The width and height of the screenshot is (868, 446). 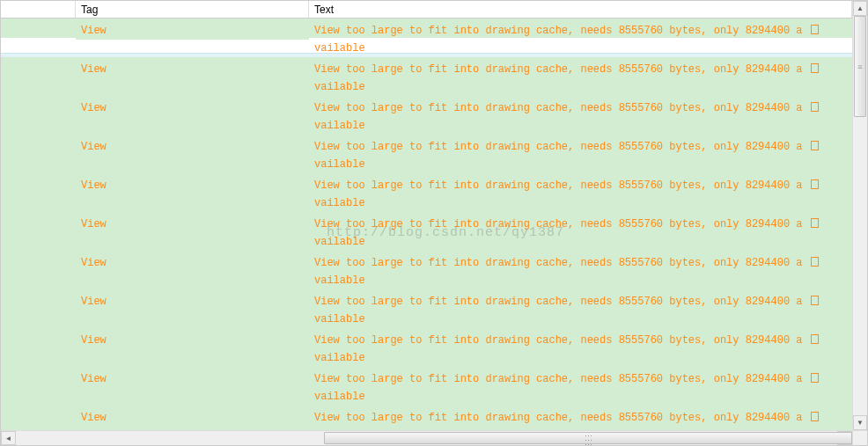 What do you see at coordinates (192, 9) in the screenshot?
I see `column-header-tag: Tag` at bounding box center [192, 9].